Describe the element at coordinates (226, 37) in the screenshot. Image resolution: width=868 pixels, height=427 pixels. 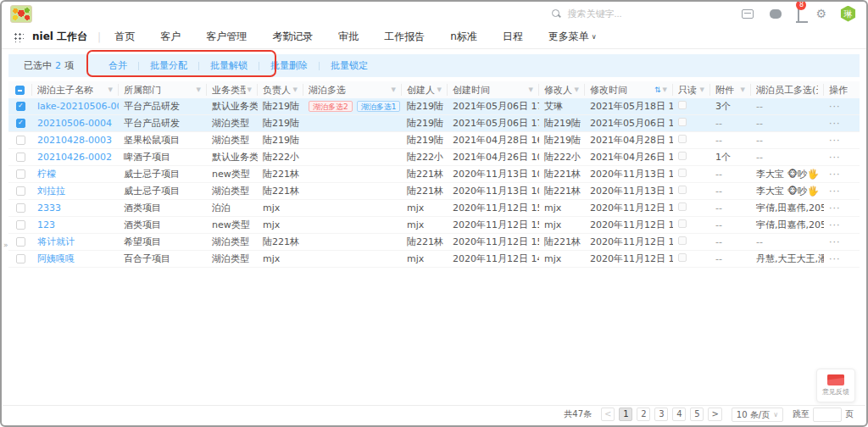
I see `nav-item: 客户管理` at that location.